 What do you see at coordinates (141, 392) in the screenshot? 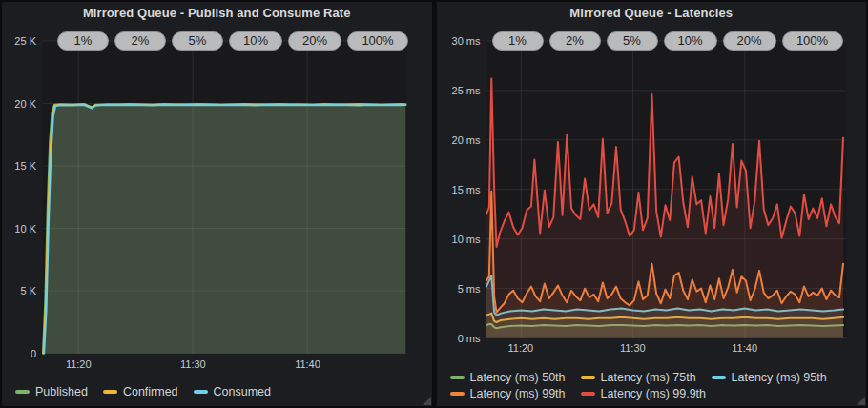
I see `legend-item-Confirmed: Confirmed` at bounding box center [141, 392].